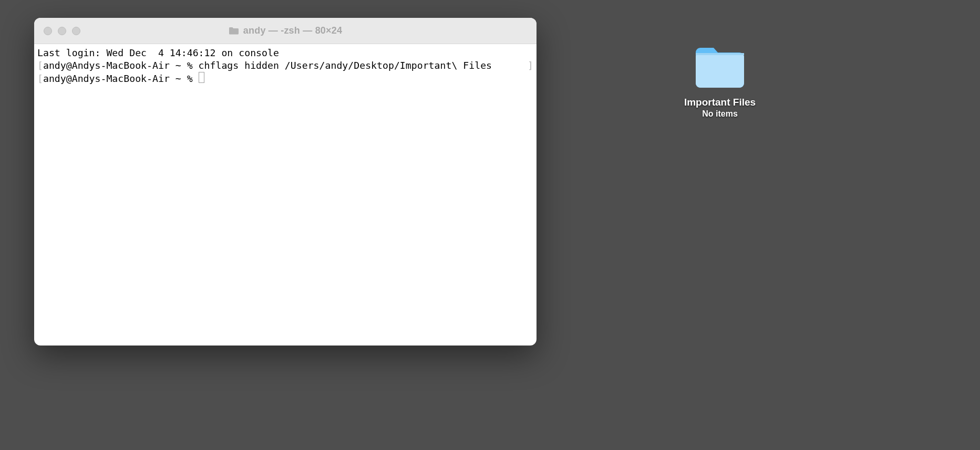 This screenshot has width=980, height=450. Describe the element at coordinates (48, 31) in the screenshot. I see `close-button` at that location.